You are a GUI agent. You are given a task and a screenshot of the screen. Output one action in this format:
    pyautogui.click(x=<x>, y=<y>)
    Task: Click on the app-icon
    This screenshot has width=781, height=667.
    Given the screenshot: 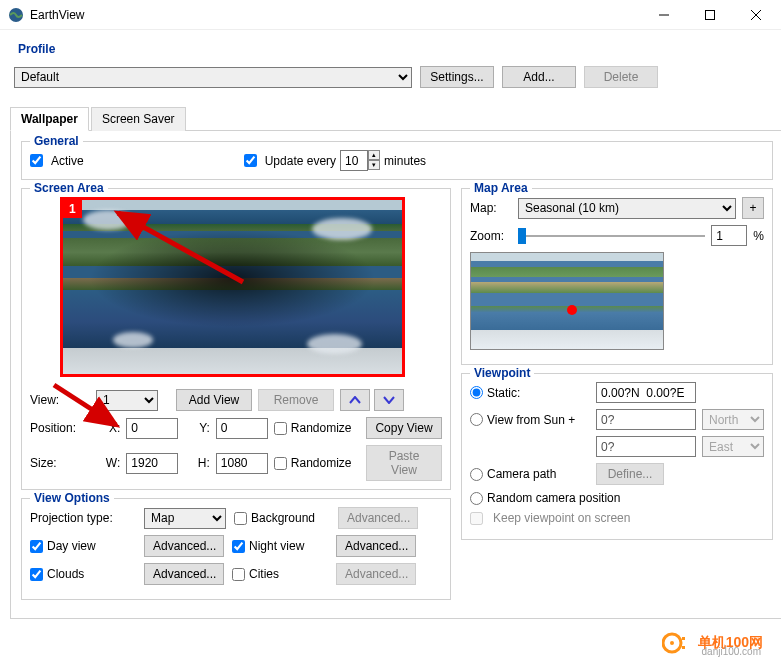 What is the action you would take?
    pyautogui.click(x=16, y=15)
    